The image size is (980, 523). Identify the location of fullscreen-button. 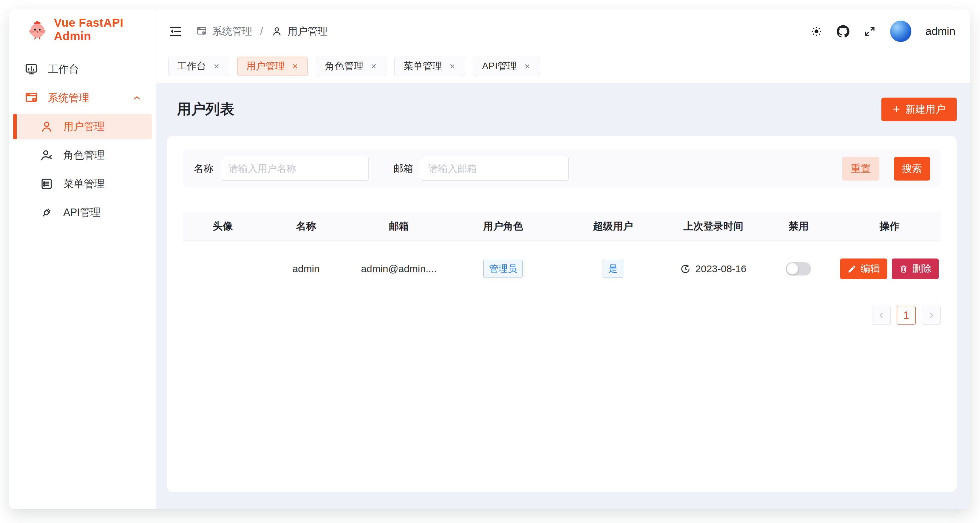
(870, 31).